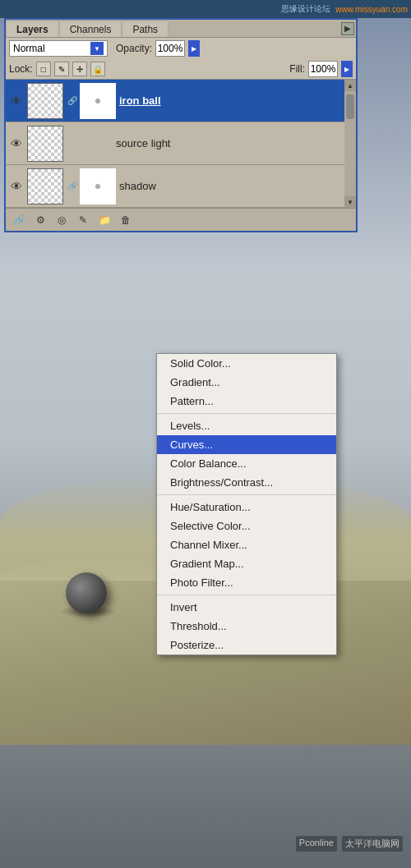 The width and height of the screenshot is (411, 868). What do you see at coordinates (372, 10) in the screenshot?
I see `watermark-text-2: www.missyuan.com` at bounding box center [372, 10].